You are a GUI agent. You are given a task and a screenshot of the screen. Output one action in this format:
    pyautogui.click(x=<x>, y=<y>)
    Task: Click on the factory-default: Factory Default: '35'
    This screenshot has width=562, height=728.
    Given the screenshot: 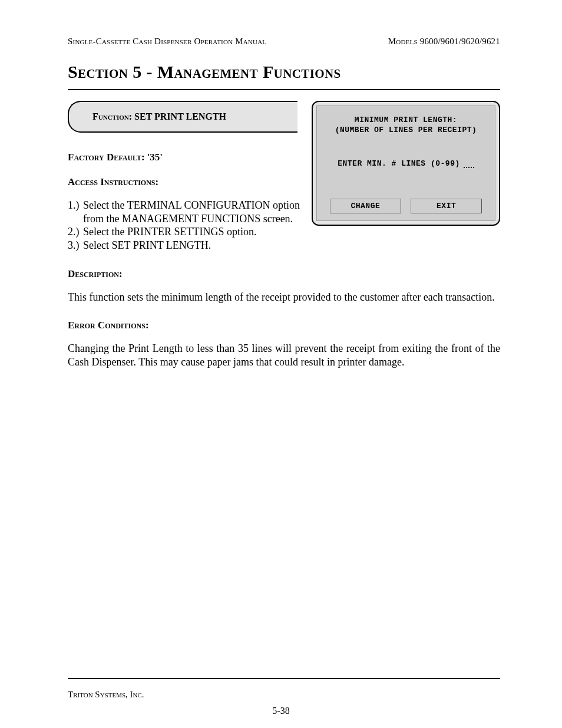 What is the action you would take?
    pyautogui.click(x=187, y=157)
    